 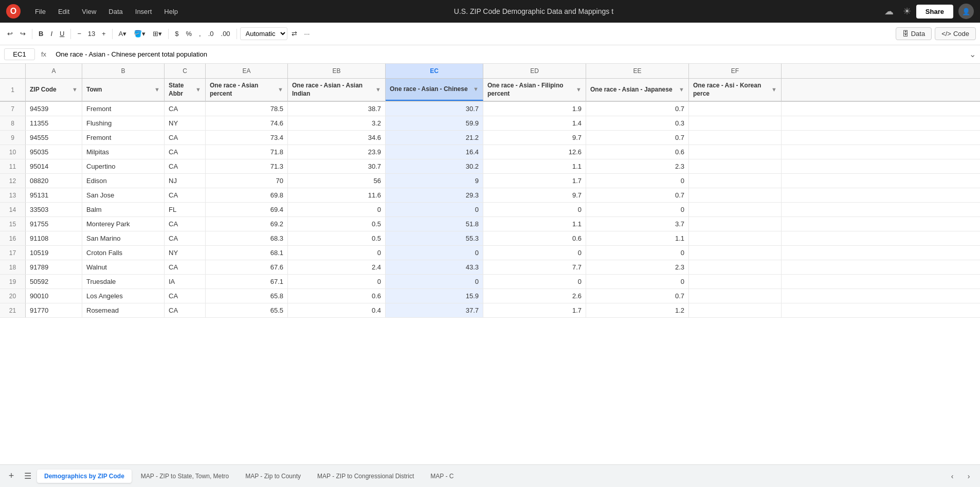 What do you see at coordinates (211, 34) in the screenshot?
I see `decrease-decimal: .0` at bounding box center [211, 34].